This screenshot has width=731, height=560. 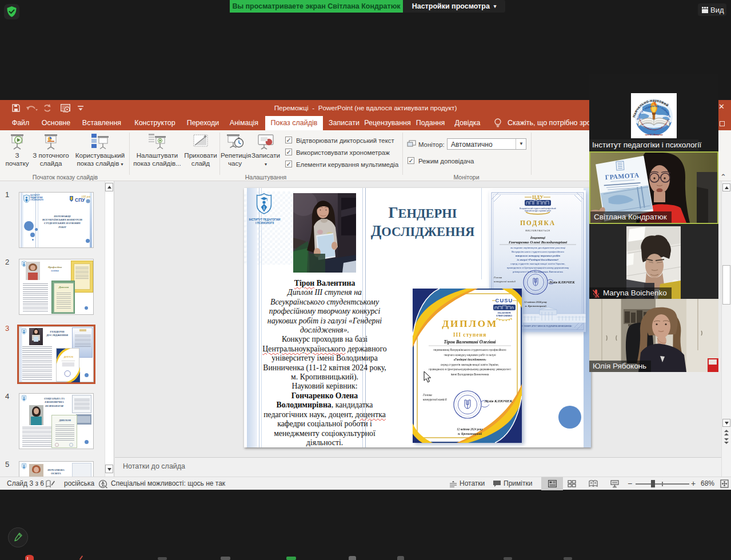 I want to click on svg-text: 100 років, so click(x=86, y=197).